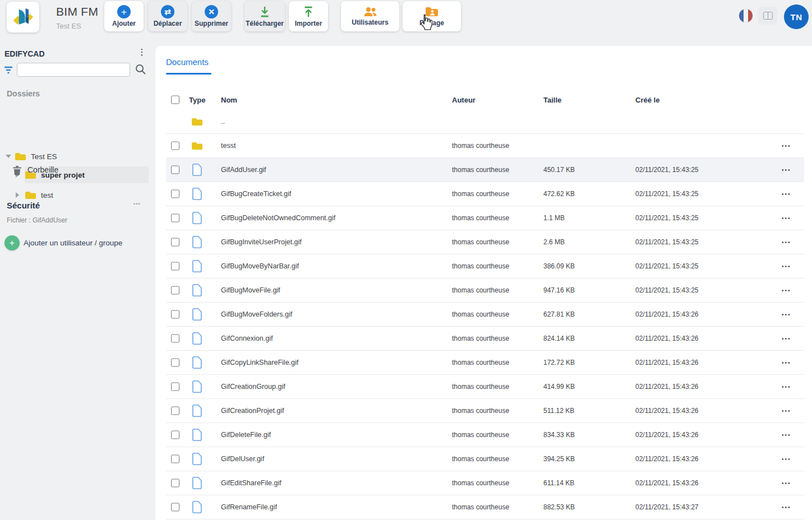 The height and width of the screenshot is (520, 812). Describe the element at coordinates (124, 16) in the screenshot. I see `add-button: + Ajouter` at that location.